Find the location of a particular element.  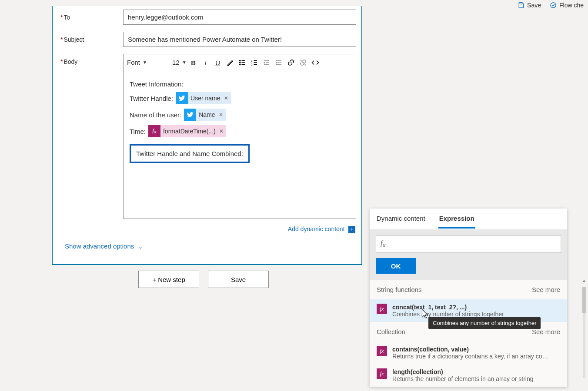

link-button is located at coordinates (291, 63).